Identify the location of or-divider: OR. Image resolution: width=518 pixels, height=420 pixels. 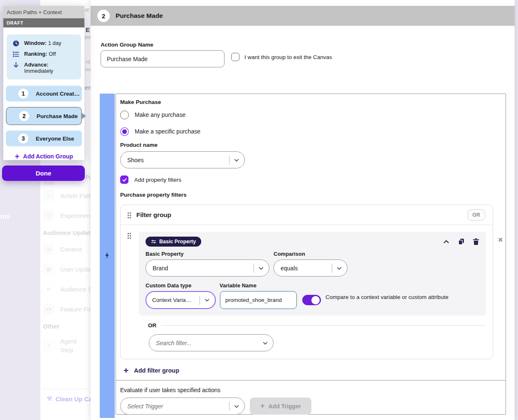
(316, 325).